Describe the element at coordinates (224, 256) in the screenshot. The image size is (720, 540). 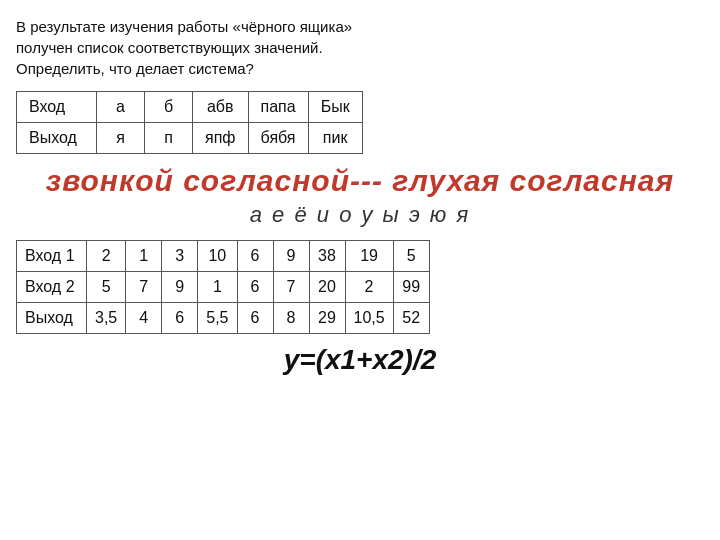
I see `table-row: Вход 1213106938195` at that location.